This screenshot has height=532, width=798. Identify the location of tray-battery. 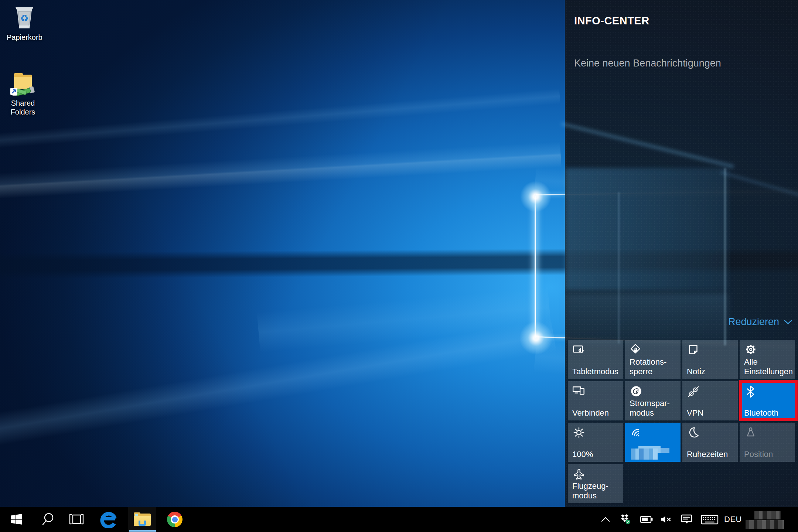
(647, 519).